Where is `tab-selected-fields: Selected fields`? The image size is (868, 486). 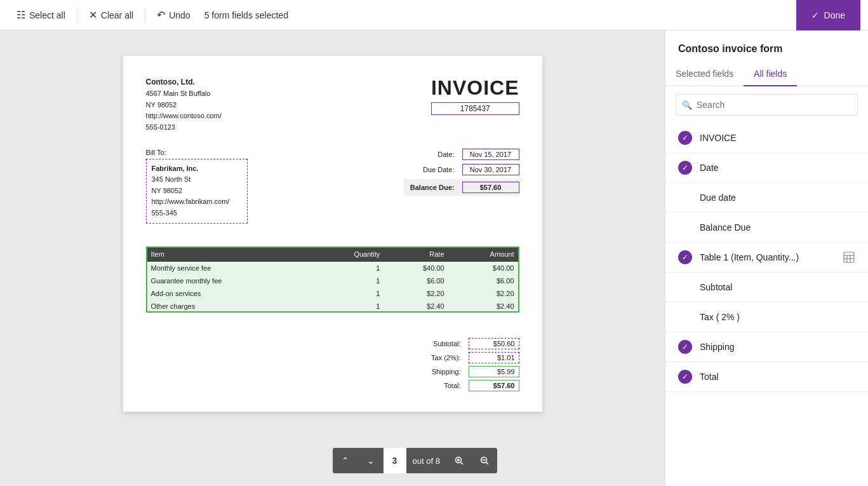
tab-selected-fields: Selected fields is located at coordinates (705, 74).